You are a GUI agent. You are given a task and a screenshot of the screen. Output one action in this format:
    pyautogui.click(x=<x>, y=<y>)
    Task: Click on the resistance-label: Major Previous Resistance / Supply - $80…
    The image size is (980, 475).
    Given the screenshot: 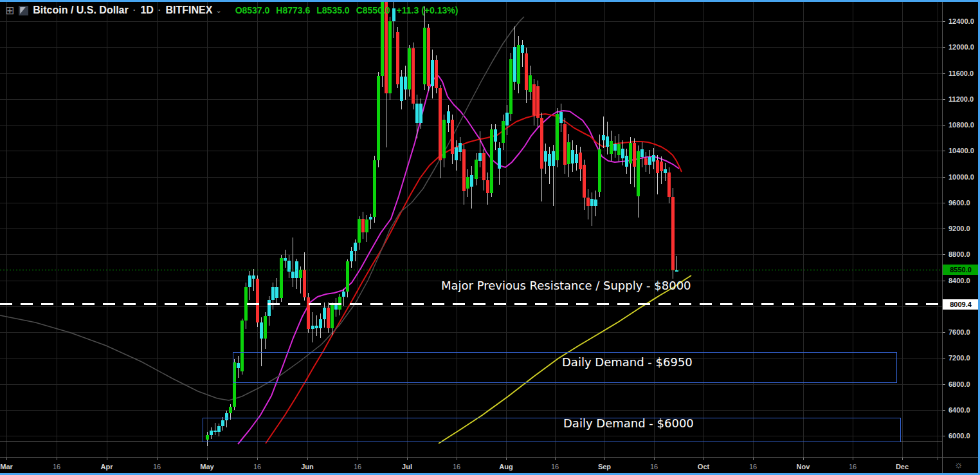 What is the action you would take?
    pyautogui.click(x=566, y=286)
    